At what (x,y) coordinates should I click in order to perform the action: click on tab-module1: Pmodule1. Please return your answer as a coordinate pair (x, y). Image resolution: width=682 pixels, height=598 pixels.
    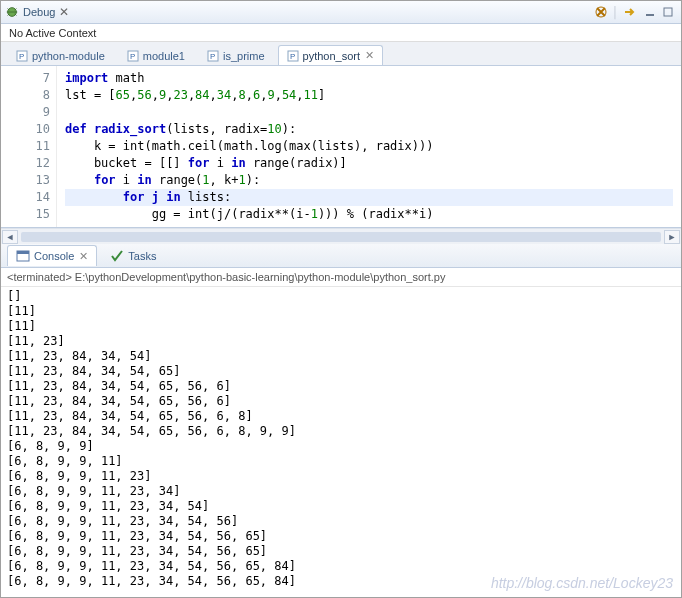
    Looking at the image, I should click on (156, 56).